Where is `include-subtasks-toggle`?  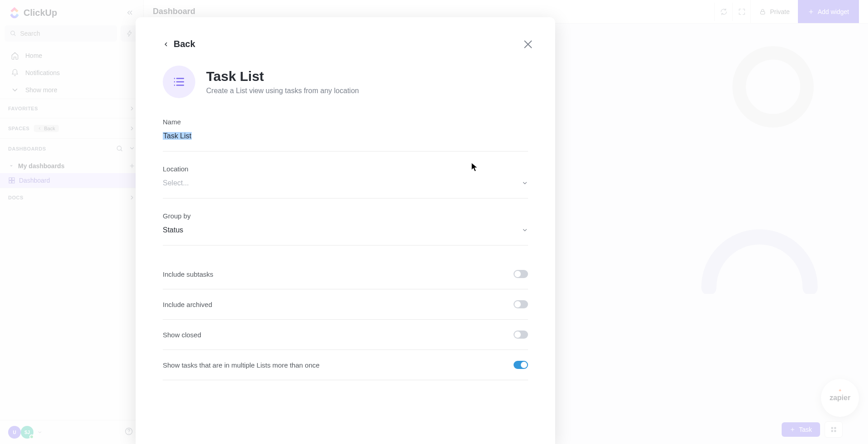 include-subtasks-toggle is located at coordinates (521, 274).